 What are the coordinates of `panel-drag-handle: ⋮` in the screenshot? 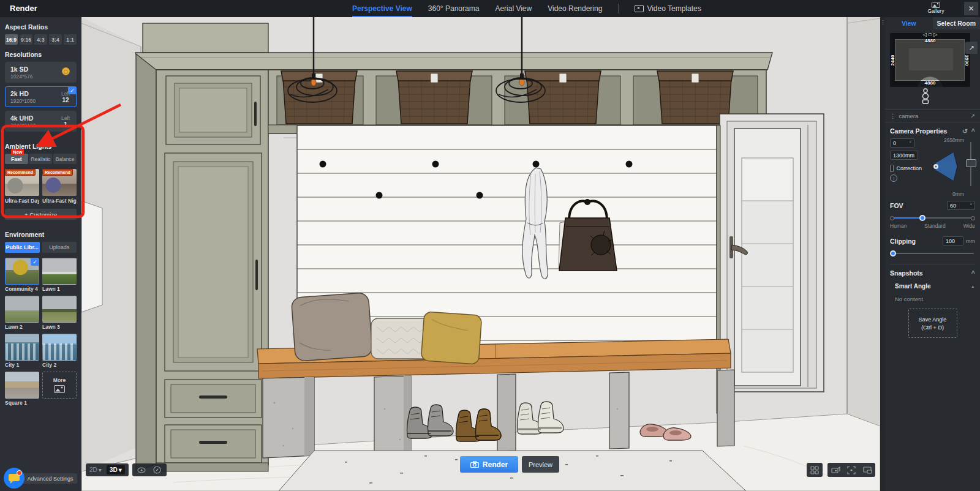 It's located at (883, 254).